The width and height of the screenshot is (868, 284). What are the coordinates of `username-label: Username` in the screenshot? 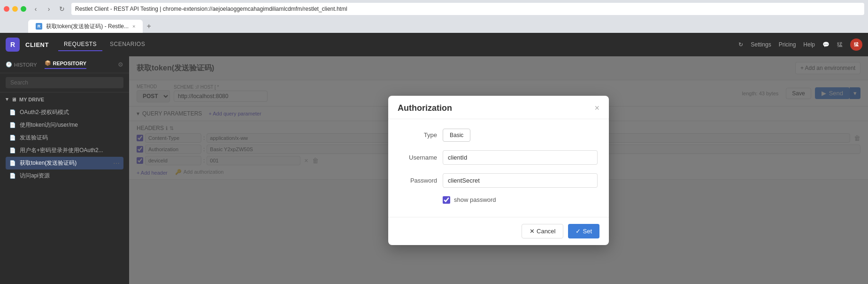 It's located at (418, 158).